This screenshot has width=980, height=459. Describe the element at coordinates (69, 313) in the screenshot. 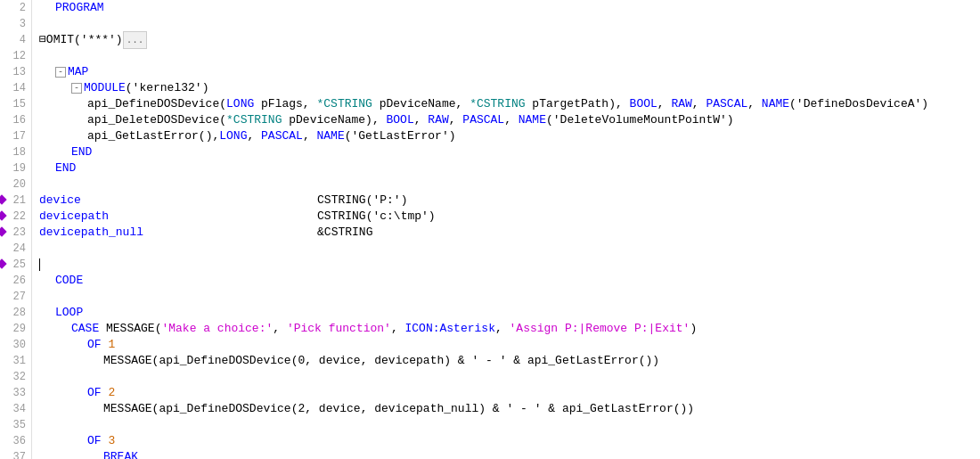

I see `code-token: LOOP` at that location.